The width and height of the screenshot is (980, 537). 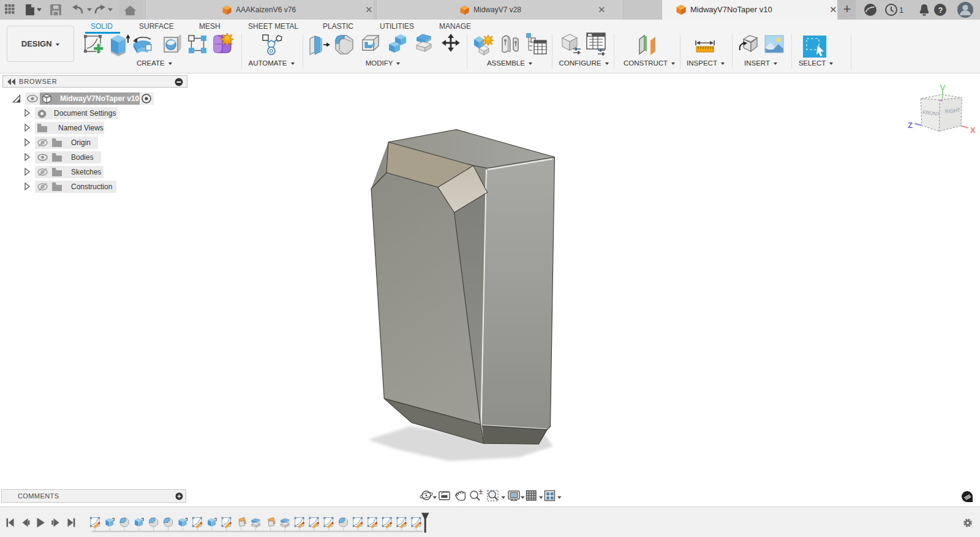 I want to click on svg-text: Z, so click(x=910, y=125).